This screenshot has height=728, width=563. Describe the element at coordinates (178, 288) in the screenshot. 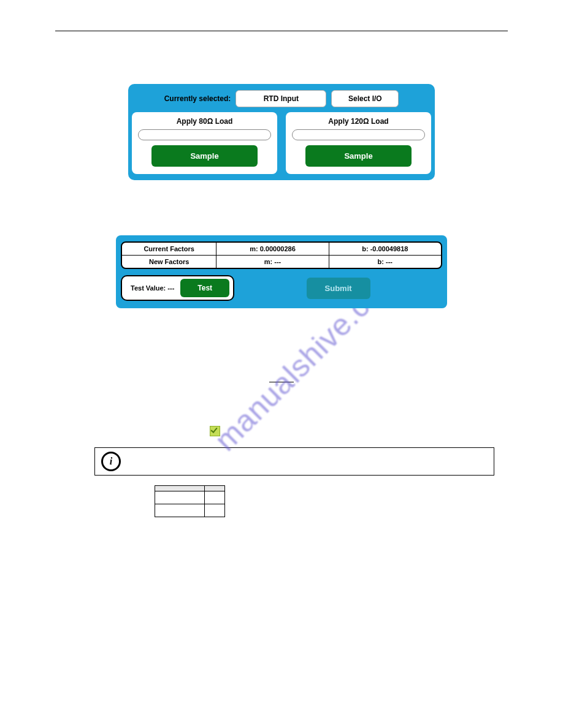

I see `test-value-group: Test Value: --- Test` at that location.